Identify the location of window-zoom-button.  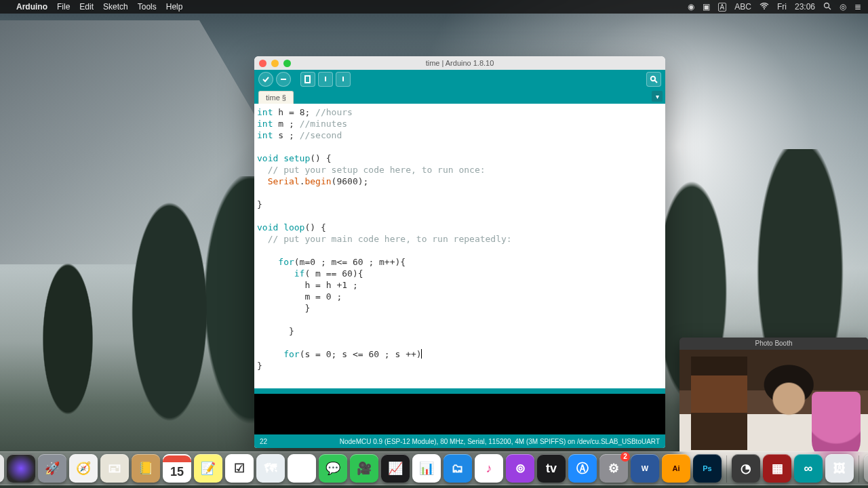
(288, 64).